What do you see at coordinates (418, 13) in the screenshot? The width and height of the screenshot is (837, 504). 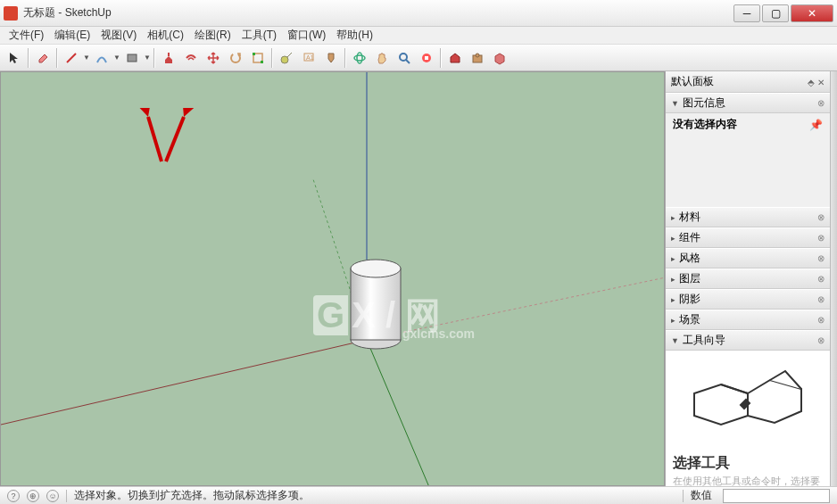 I see `titlebar: 无标题 - SketchUp ─ ▢ ✕` at bounding box center [418, 13].